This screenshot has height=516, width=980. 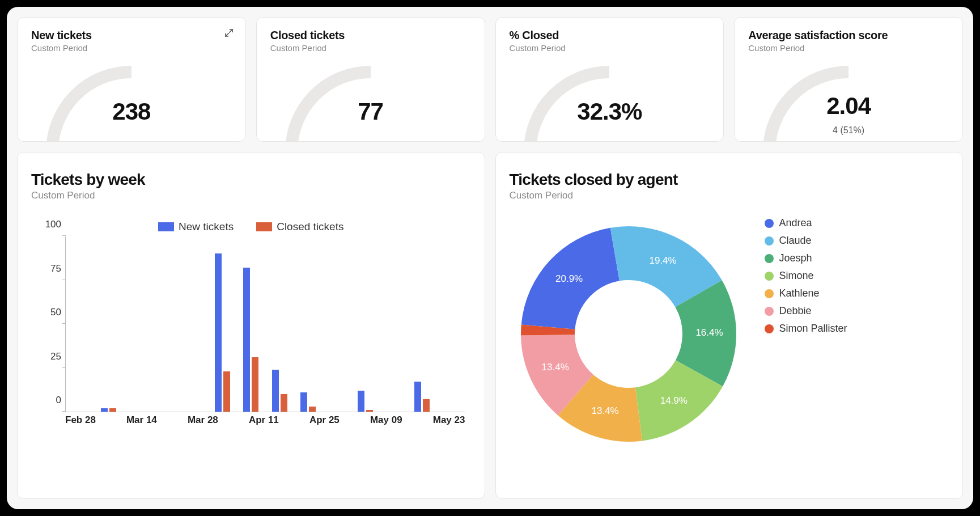 What do you see at coordinates (849, 79) in the screenshot?
I see `kpi-card-satisfaction: Average satisfaction score Custom Period…` at bounding box center [849, 79].